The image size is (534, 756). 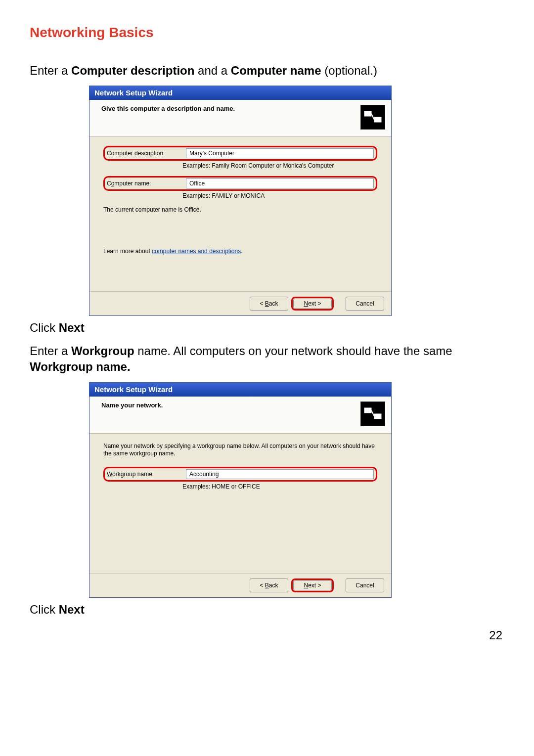 I want to click on computer-name-row: Computer name:, so click(x=240, y=183).